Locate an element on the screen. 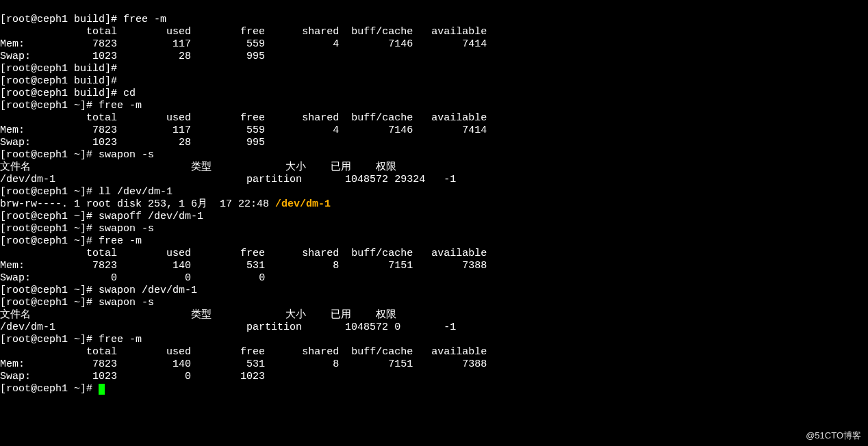 The width and height of the screenshot is (868, 446). ll-output: brw-rw----. 1 root disk 253, 1 6月 17 22:… is located at coordinates (166, 204).